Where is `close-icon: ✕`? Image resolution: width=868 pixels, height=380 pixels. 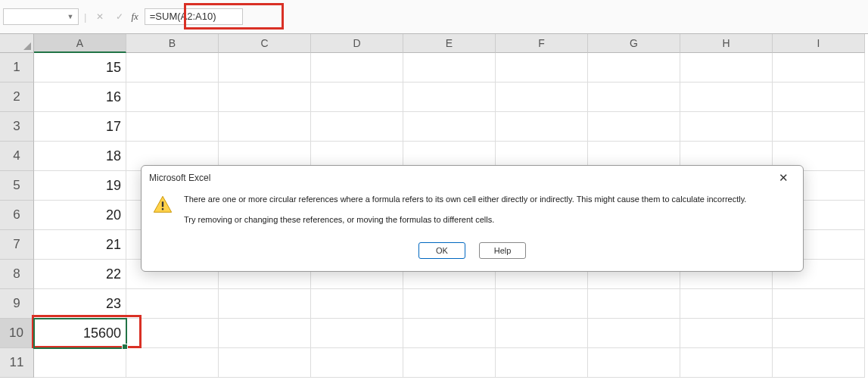 close-icon: ✕ is located at coordinates (783, 178).